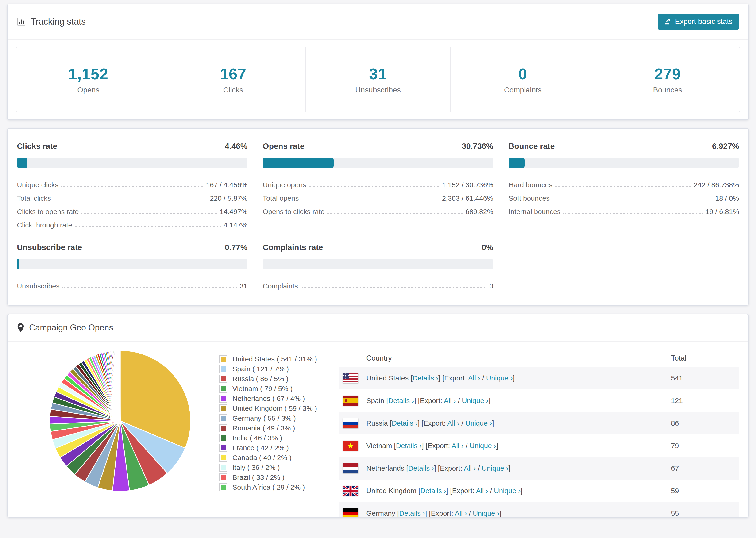 The height and width of the screenshot is (538, 756). I want to click on legend-item-netherlands: Netherlands ( 67 / 4% ), so click(268, 399).